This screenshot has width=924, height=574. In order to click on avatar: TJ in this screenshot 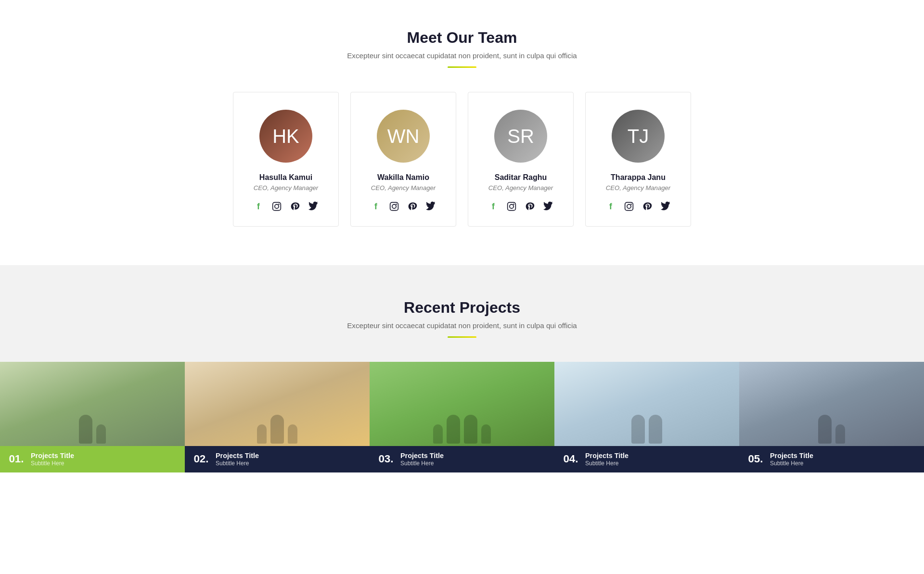, I will do `click(638, 136)`.